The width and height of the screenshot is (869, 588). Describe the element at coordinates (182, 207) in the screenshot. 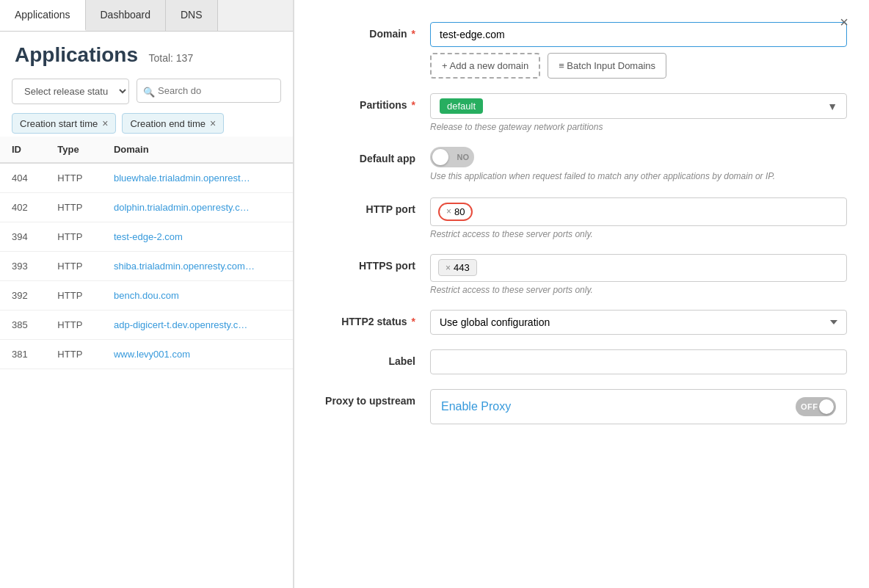

I see `domain-link: dolphin.trialadmin.openresty.c…` at that location.